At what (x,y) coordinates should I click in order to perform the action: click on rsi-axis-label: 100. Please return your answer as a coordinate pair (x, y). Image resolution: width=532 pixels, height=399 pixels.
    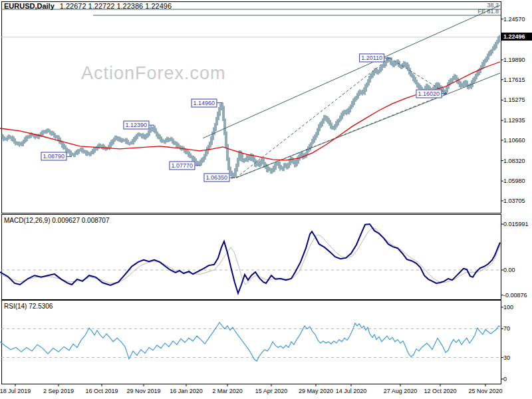
    Looking at the image, I should click on (508, 307).